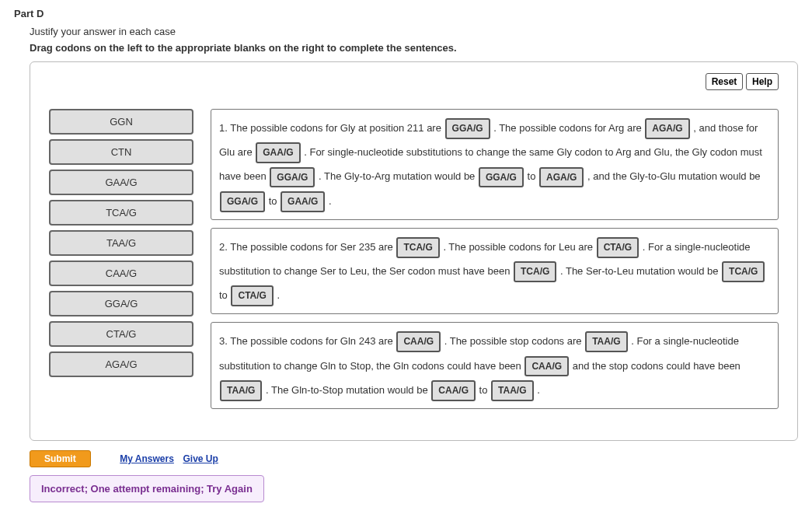  Describe the element at coordinates (121, 334) in the screenshot. I see `codon-chip: CTA/G` at that location.